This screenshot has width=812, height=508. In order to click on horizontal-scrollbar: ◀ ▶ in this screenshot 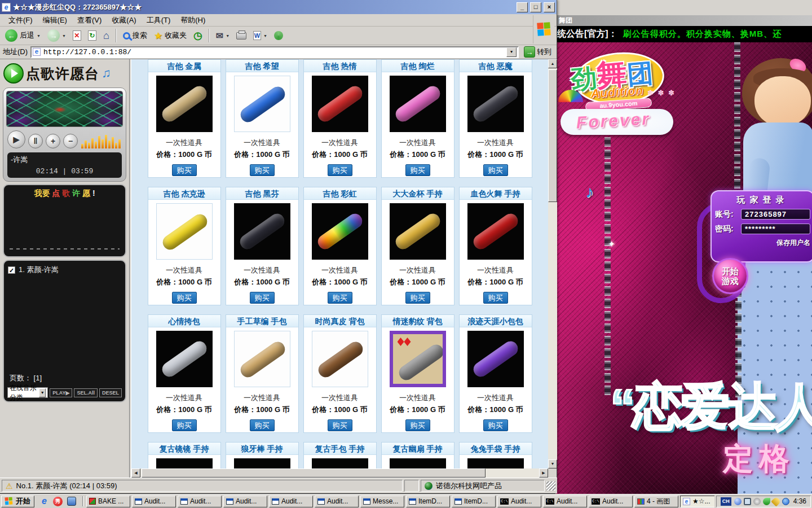, I will do `click(339, 473)`.